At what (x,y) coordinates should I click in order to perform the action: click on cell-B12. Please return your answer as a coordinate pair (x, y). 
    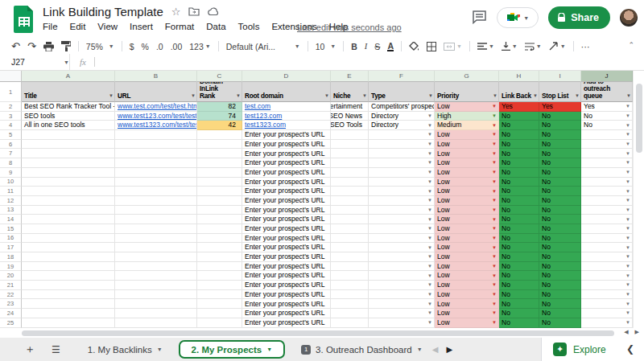
    Looking at the image, I should click on (156, 201).